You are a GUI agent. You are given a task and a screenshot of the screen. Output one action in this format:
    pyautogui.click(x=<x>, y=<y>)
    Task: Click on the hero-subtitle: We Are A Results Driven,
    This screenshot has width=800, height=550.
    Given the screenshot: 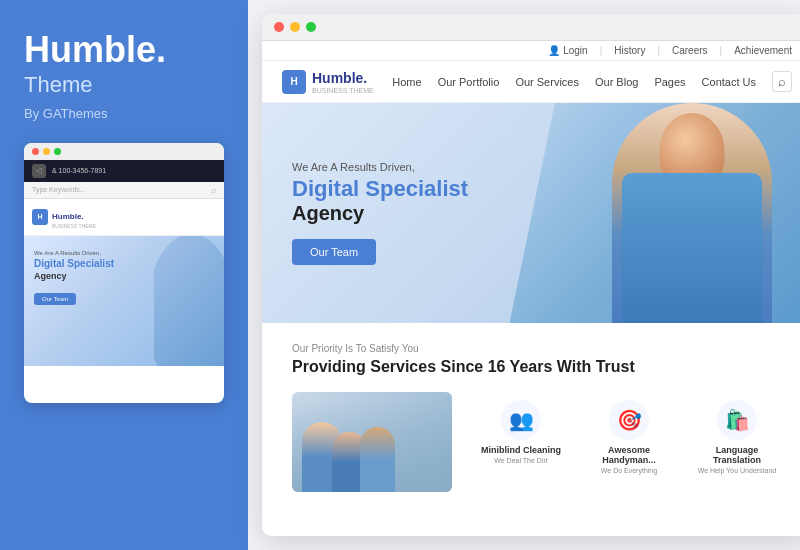 What is the action you would take?
    pyautogui.click(x=380, y=167)
    